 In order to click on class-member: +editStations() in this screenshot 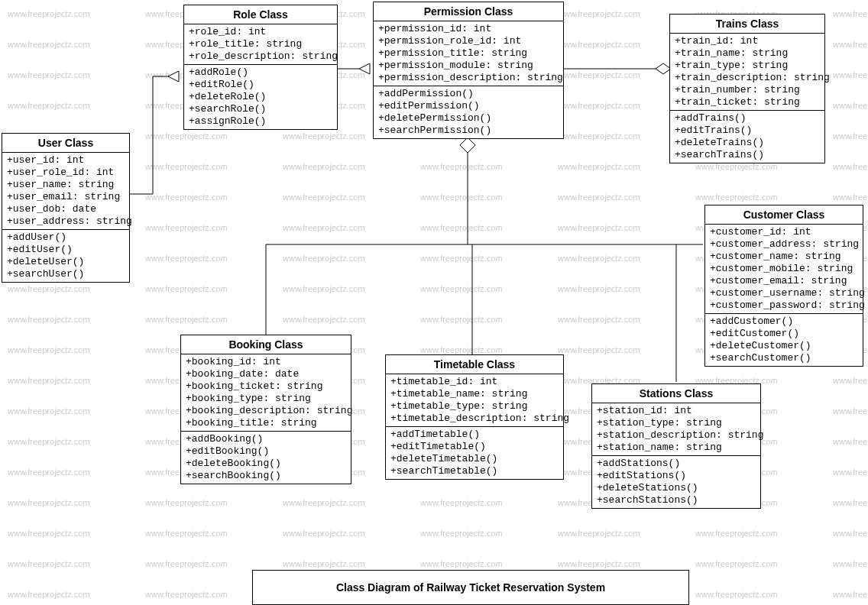, I will do `click(676, 476)`.